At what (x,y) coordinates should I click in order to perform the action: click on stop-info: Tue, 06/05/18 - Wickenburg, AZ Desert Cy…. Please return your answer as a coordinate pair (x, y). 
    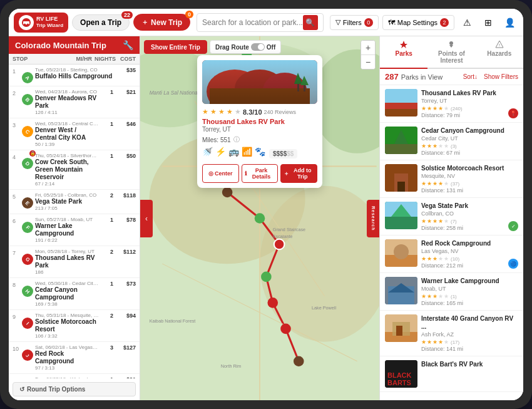
    Looking at the image, I should click on (67, 377).